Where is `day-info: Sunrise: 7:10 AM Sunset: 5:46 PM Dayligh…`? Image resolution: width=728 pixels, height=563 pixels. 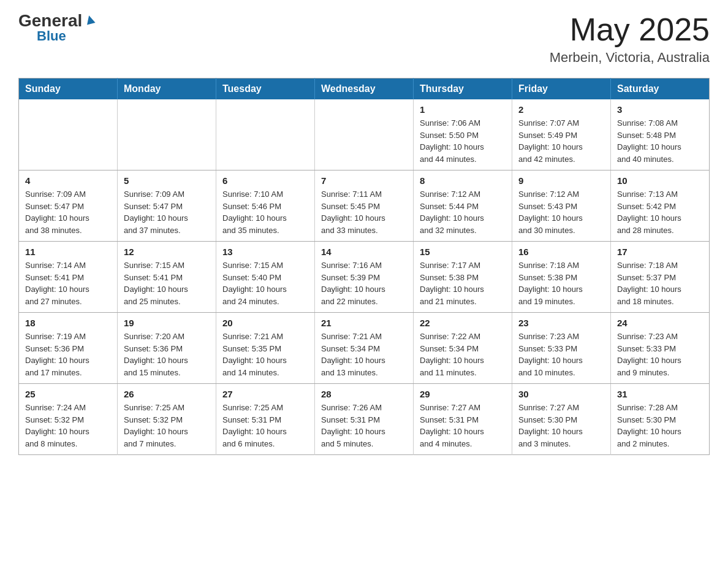 day-info: Sunrise: 7:10 AM Sunset: 5:46 PM Dayligh… is located at coordinates (265, 212).